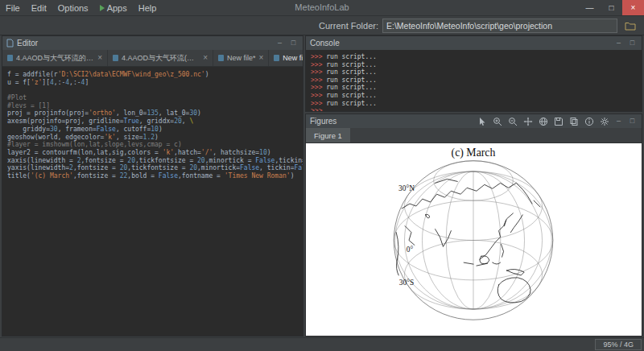 This screenshot has width=644, height=351. Describe the element at coordinates (153, 122) in the screenshot. I see `code-line: axesm(projinfo=proj, gridline=True, grid…` at that location.